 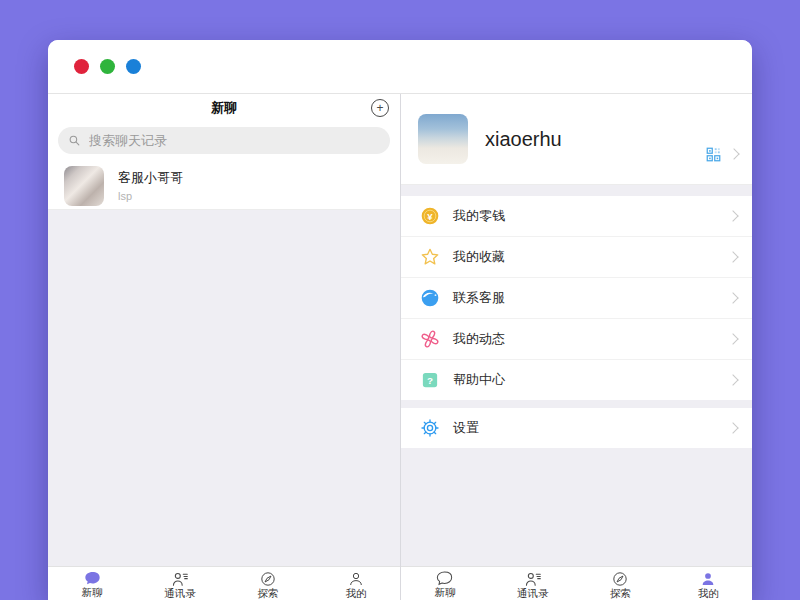 I want to click on help-icon: ?, so click(x=430, y=380).